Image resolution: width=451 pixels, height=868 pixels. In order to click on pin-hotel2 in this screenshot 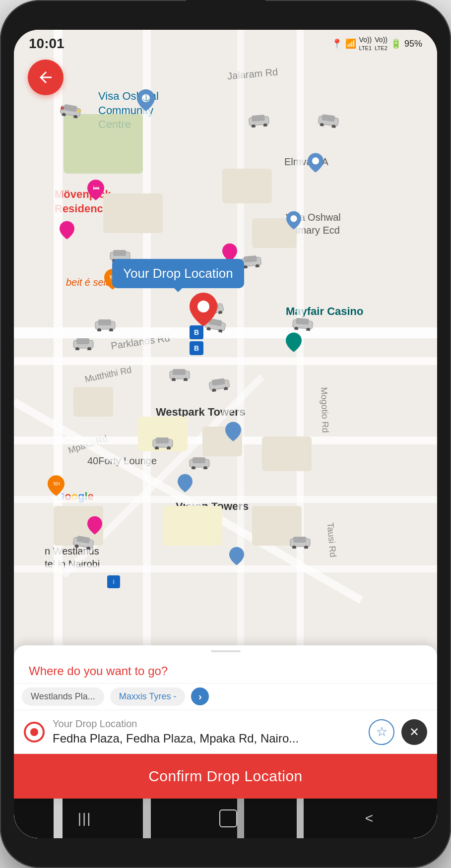, I will do `click(67, 231)`.